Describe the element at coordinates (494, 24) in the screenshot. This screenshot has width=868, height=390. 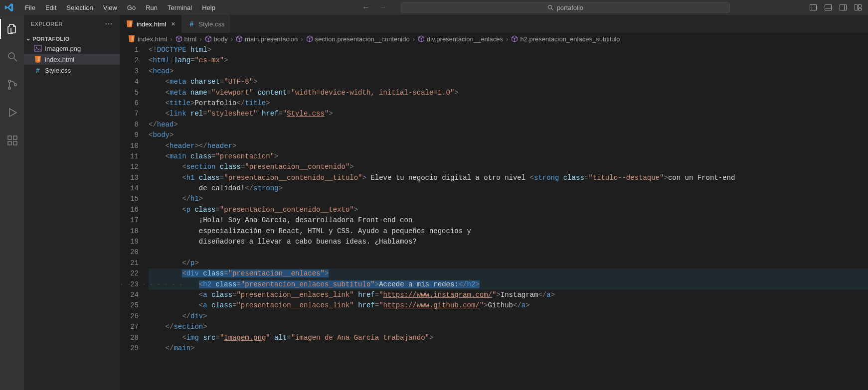
I see `editor-tabs: index.html×#Style.css` at that location.